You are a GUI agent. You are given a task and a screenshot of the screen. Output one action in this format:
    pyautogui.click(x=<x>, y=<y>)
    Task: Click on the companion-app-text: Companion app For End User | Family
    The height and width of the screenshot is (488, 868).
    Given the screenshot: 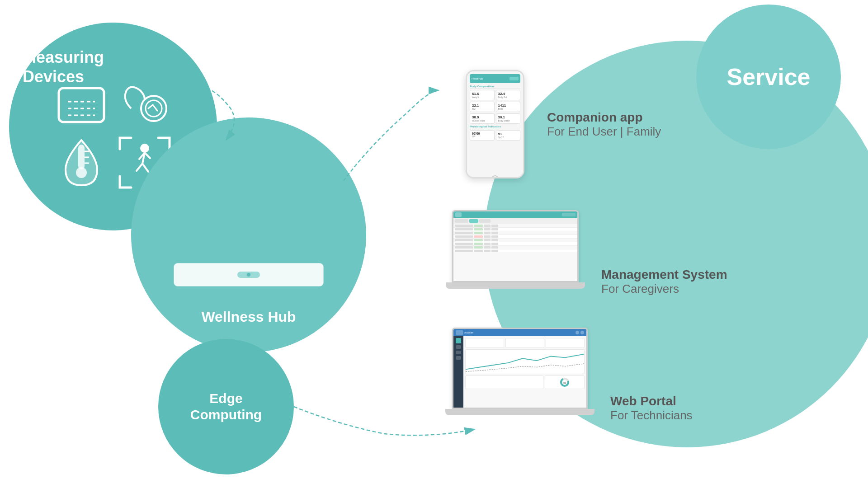 What is the action you would take?
    pyautogui.click(x=604, y=125)
    